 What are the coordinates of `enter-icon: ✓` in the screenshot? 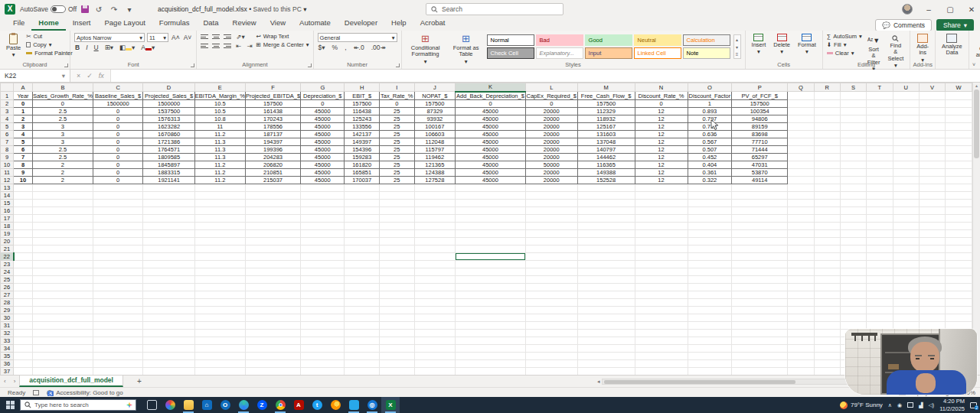 It's located at (90, 76).